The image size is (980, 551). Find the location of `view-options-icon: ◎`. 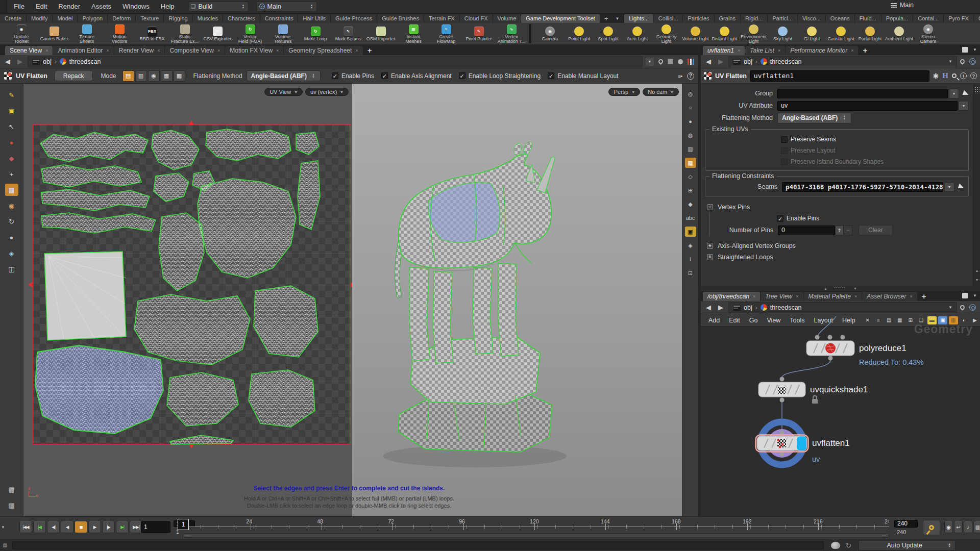

view-options-icon: ◎ is located at coordinates (691, 94).